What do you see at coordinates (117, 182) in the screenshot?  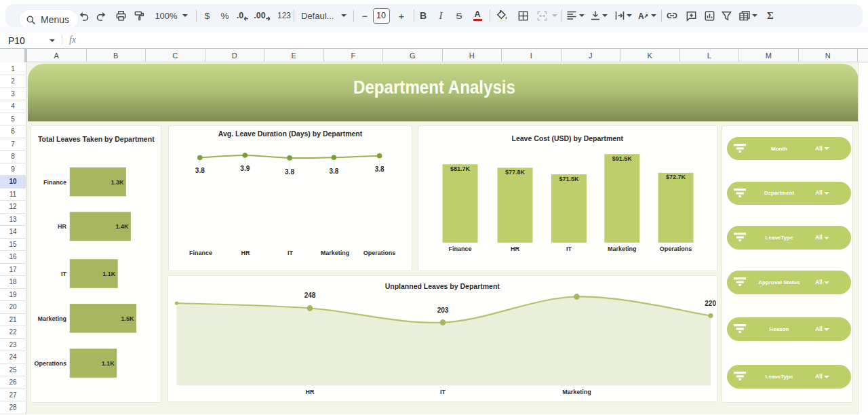 I see `svg-text: 1.3K` at bounding box center [117, 182].